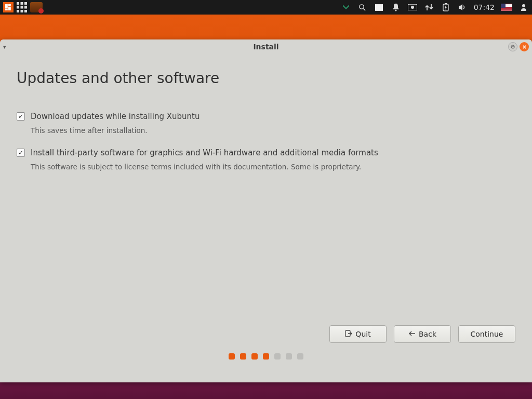 The width and height of the screenshot is (532, 399). What do you see at coordinates (266, 7) in the screenshot?
I see `top-panel: 07:42` at bounding box center [266, 7].